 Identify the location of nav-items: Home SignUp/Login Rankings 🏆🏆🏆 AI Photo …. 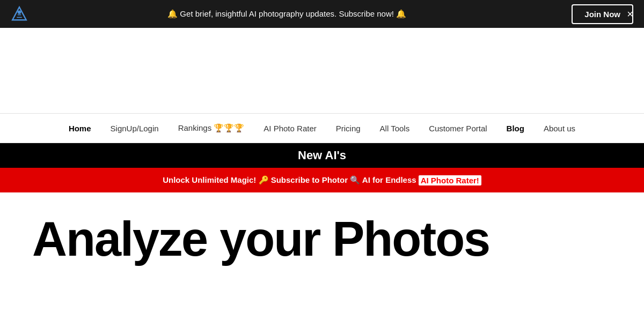
(322, 128).